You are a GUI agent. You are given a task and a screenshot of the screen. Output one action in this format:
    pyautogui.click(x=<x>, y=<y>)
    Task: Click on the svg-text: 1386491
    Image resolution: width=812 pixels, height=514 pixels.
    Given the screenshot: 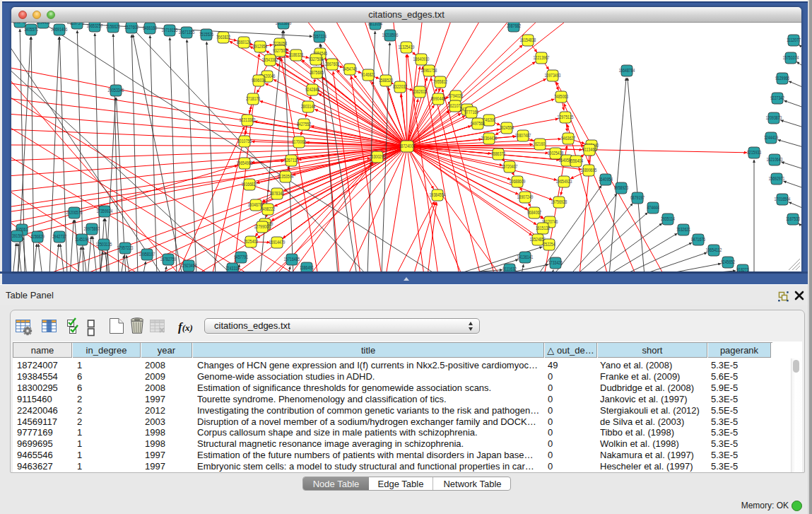 What is the action you would take?
    pyautogui.click(x=307, y=267)
    